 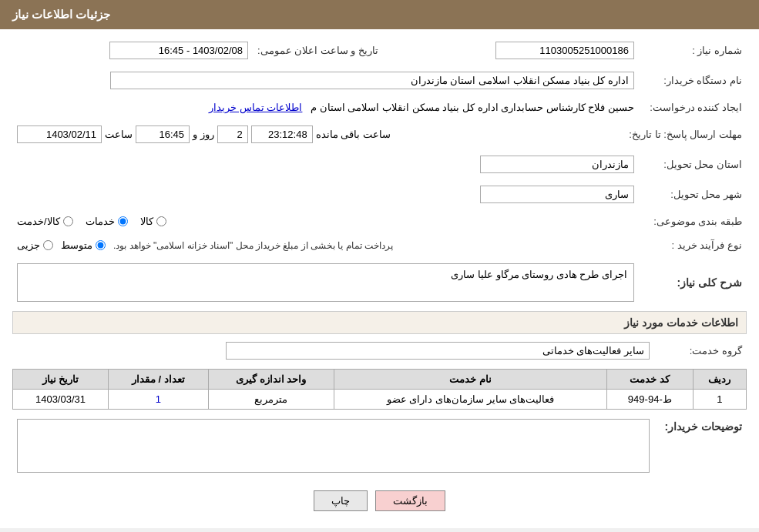 I want to click on tarikh-aelan-input, so click(x=179, y=51).